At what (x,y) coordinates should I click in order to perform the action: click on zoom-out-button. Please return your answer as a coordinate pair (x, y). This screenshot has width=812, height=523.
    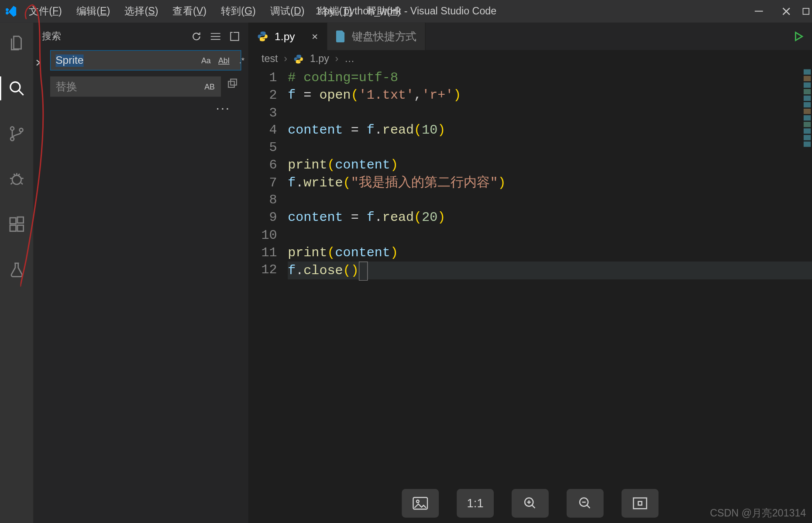
    Looking at the image, I should click on (585, 503).